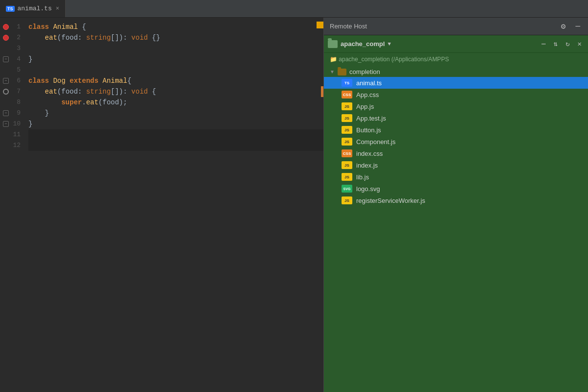 Image resolution: width=588 pixels, height=392 pixels. Describe the element at coordinates (456, 200) in the screenshot. I see `file-register-service-worker-js: JS registerServiceWorker.js` at that location.